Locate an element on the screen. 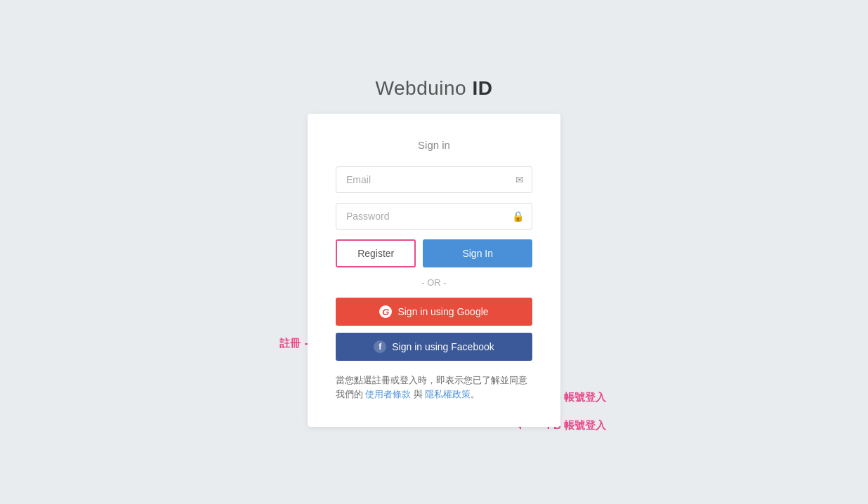 The width and height of the screenshot is (868, 504). google-signin-label: Sign in using Google is located at coordinates (442, 312).